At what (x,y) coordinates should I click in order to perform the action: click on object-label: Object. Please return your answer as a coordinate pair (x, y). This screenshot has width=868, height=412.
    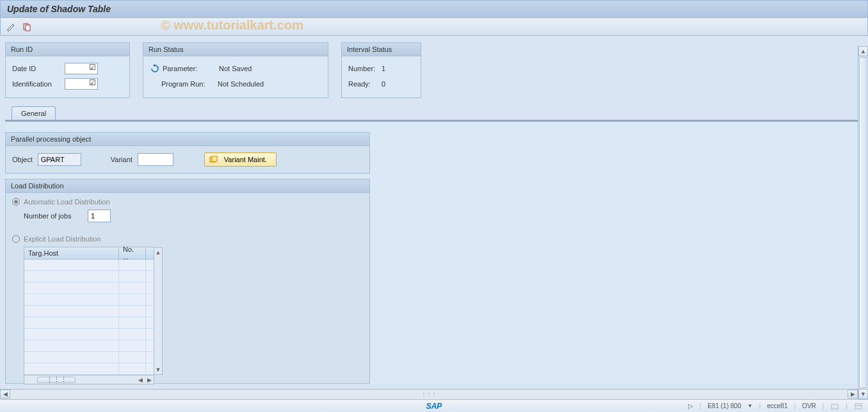
    Looking at the image, I should click on (22, 160).